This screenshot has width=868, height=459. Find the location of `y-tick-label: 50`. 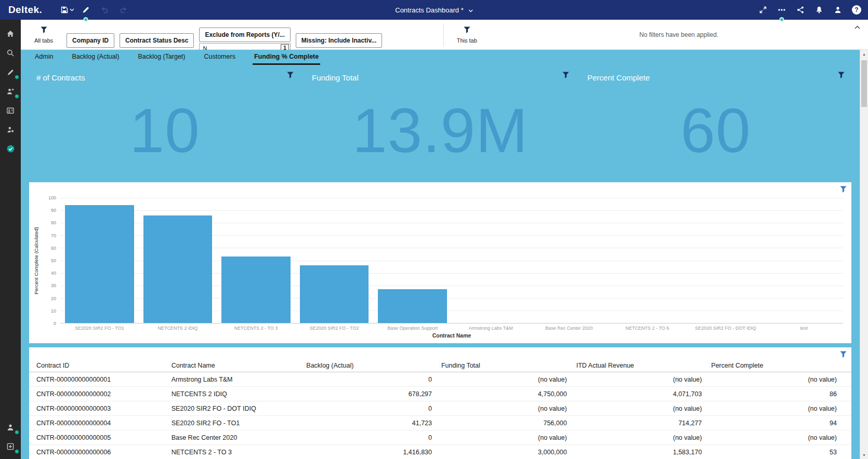

y-tick-label: 50 is located at coordinates (54, 261).